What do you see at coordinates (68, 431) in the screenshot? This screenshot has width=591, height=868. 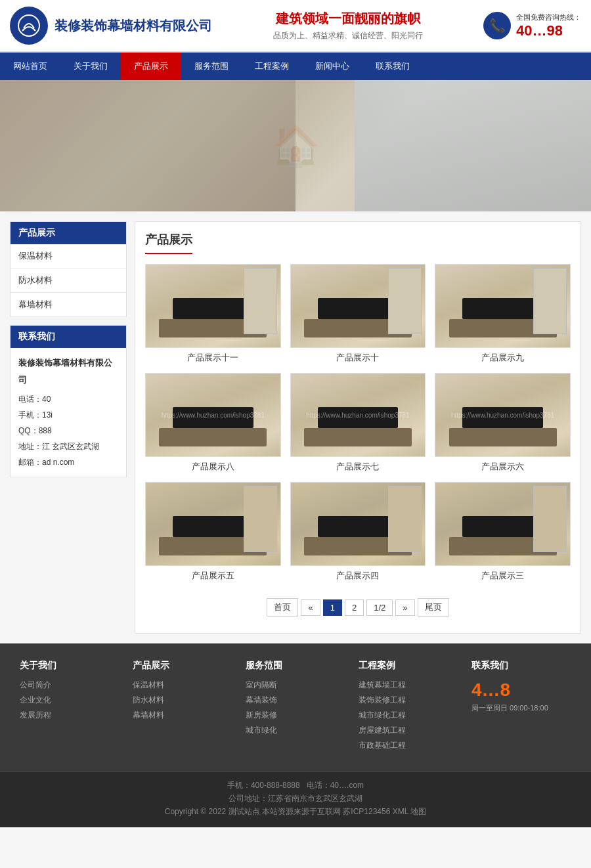 I see `contact-qq: QQ：888` at bounding box center [68, 431].